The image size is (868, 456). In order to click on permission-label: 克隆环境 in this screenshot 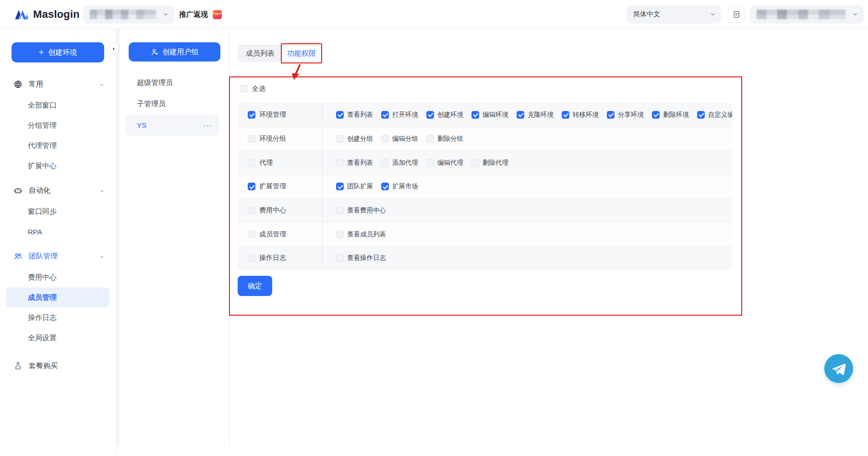, I will do `click(541, 115)`.